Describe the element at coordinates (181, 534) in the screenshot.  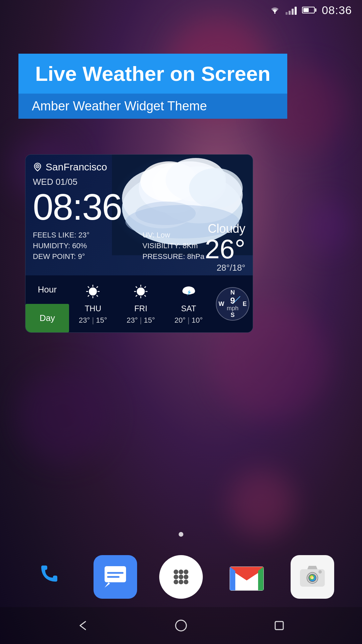
I see `page-dot` at that location.